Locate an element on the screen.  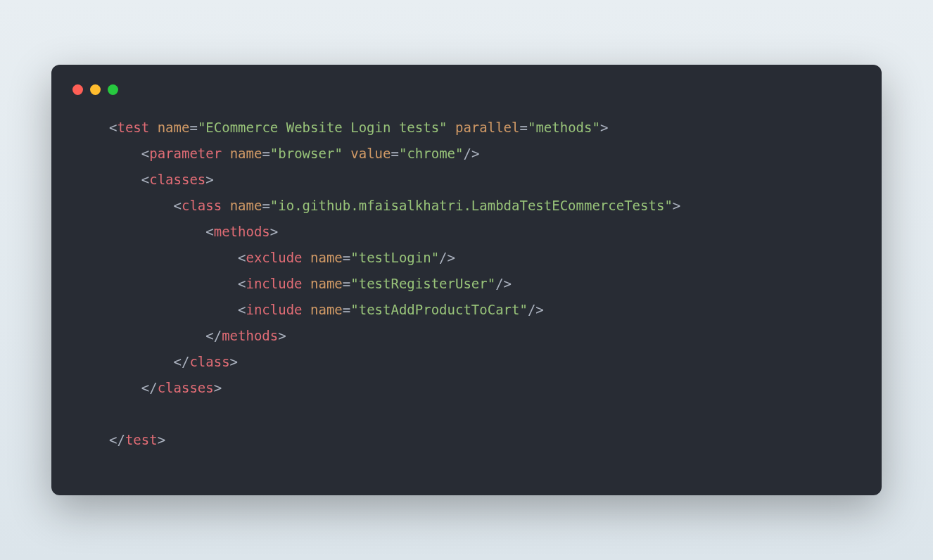
code-line: </class> is located at coordinates (173, 362).